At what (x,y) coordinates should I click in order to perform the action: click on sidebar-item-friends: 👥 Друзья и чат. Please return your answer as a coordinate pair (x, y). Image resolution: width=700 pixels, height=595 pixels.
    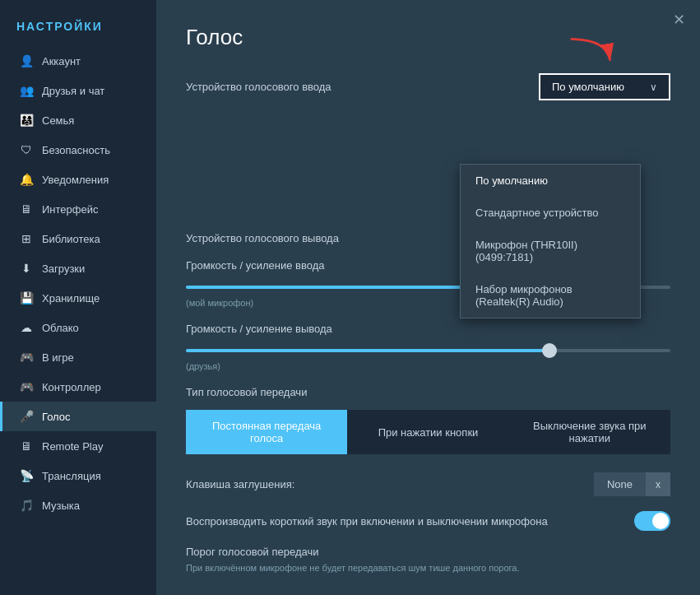
    Looking at the image, I should click on (78, 91).